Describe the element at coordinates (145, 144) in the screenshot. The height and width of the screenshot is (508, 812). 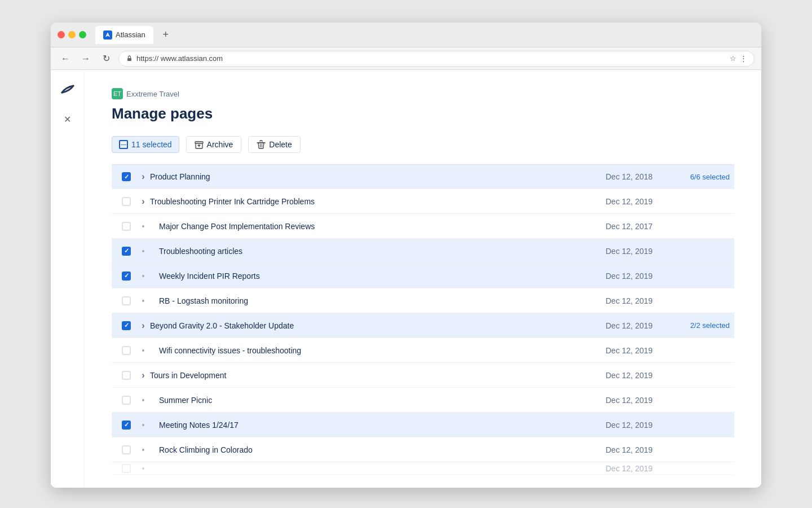
I see `selected-count-button: 11 selected` at that location.